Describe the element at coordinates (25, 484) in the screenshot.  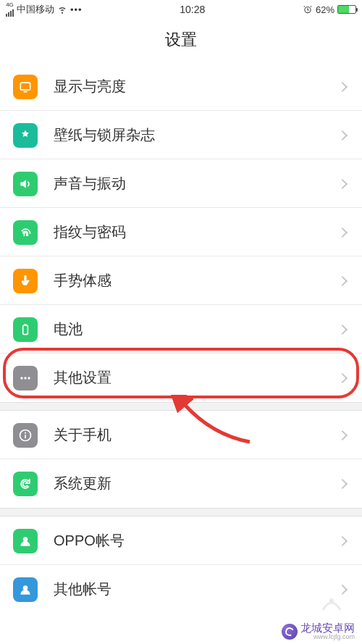
I see `update-icon` at that location.